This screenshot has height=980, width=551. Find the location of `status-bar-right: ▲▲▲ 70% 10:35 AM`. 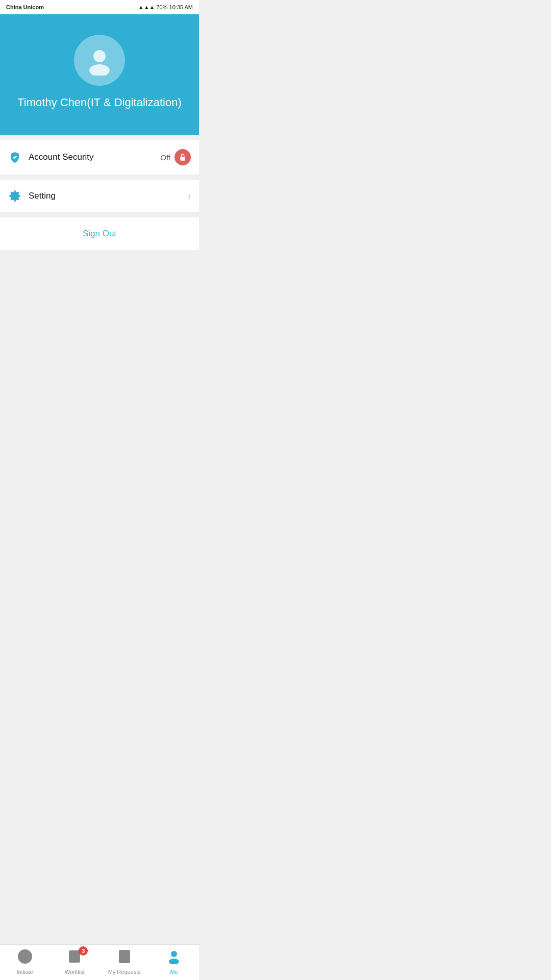

status-bar-right: ▲▲▲ 70% 10:35 AM is located at coordinates (165, 7).